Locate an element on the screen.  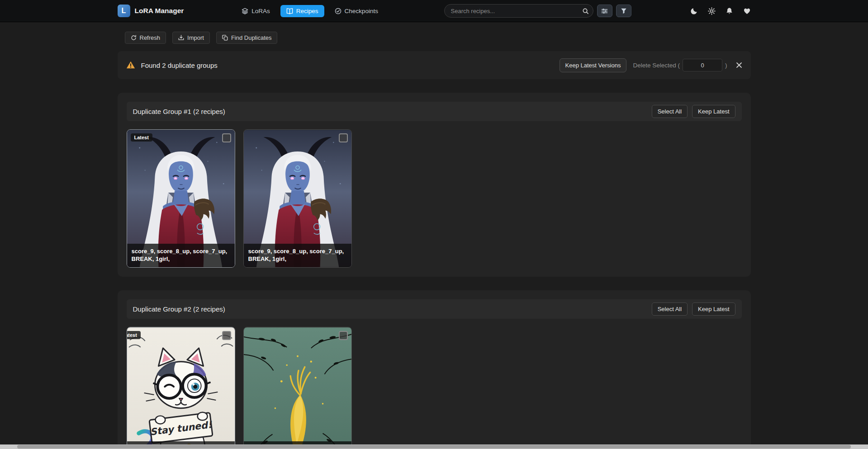
duplicates-icon is located at coordinates (225, 38).